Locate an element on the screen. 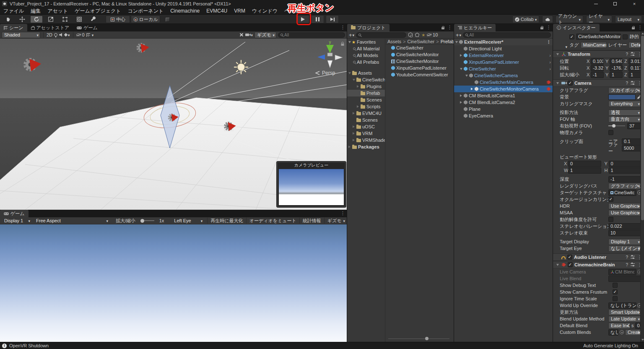  slider-knob is located at coordinates (614, 126).